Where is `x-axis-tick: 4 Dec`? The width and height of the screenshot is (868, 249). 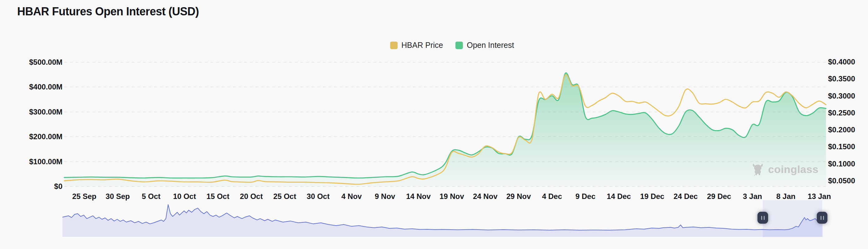
x-axis-tick: 4 Dec is located at coordinates (552, 196).